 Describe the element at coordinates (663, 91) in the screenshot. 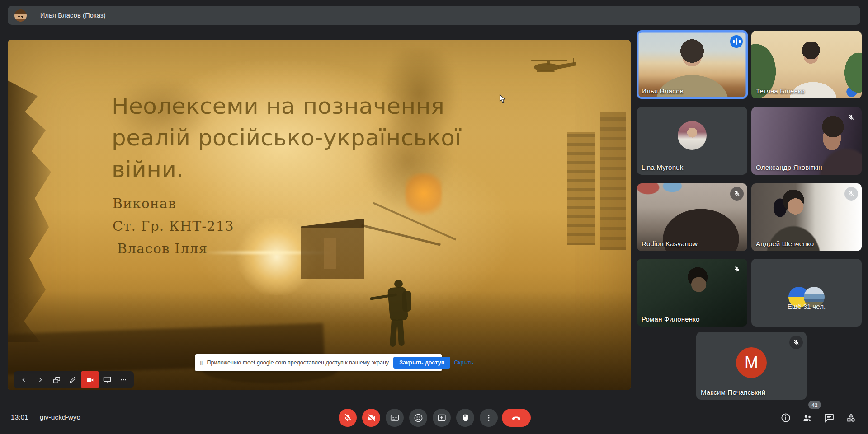

I see `participant-name: Илья Власов` at that location.